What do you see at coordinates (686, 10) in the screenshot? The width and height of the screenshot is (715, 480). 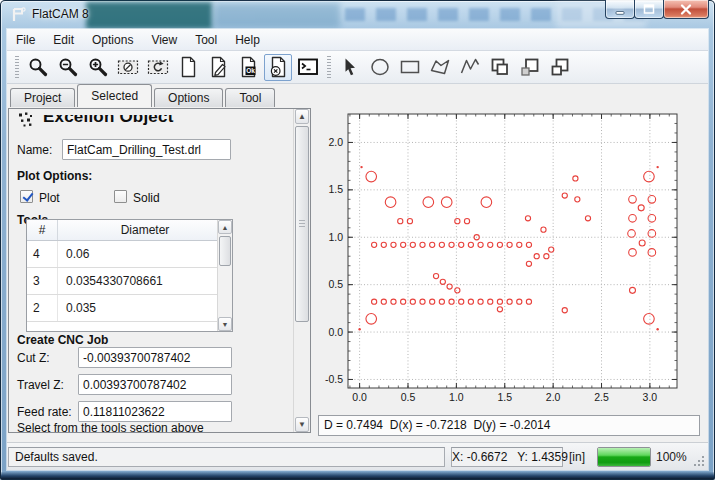 I see `close-button` at bounding box center [686, 10].